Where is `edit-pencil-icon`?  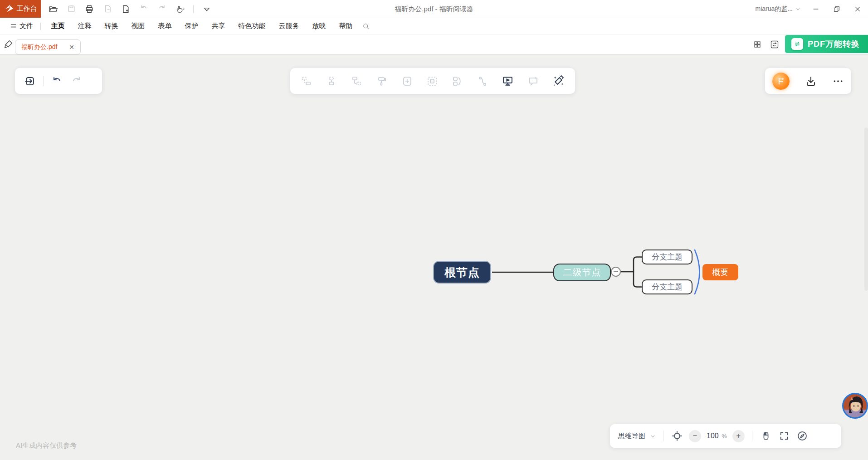 edit-pencil-icon is located at coordinates (9, 45).